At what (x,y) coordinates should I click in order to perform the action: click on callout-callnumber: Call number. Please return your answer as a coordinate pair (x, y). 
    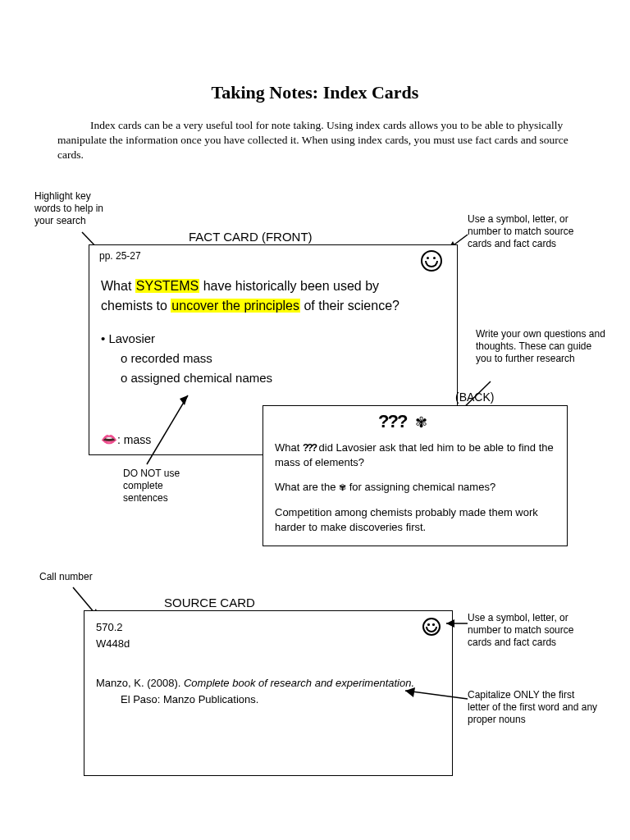
    Looking at the image, I should click on (76, 578).